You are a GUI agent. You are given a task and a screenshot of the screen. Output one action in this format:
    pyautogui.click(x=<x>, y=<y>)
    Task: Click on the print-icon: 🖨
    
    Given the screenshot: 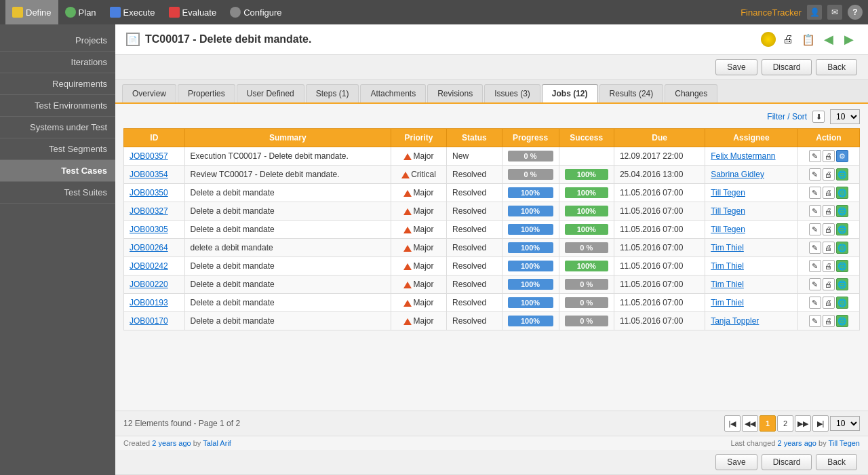 What is the action you would take?
    pyautogui.click(x=788, y=39)
    